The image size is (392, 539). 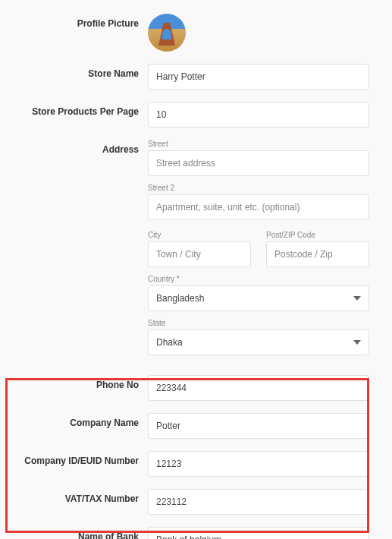 What do you see at coordinates (85, 109) in the screenshot?
I see `products-per-page-label: Store Products Per Page` at bounding box center [85, 109].